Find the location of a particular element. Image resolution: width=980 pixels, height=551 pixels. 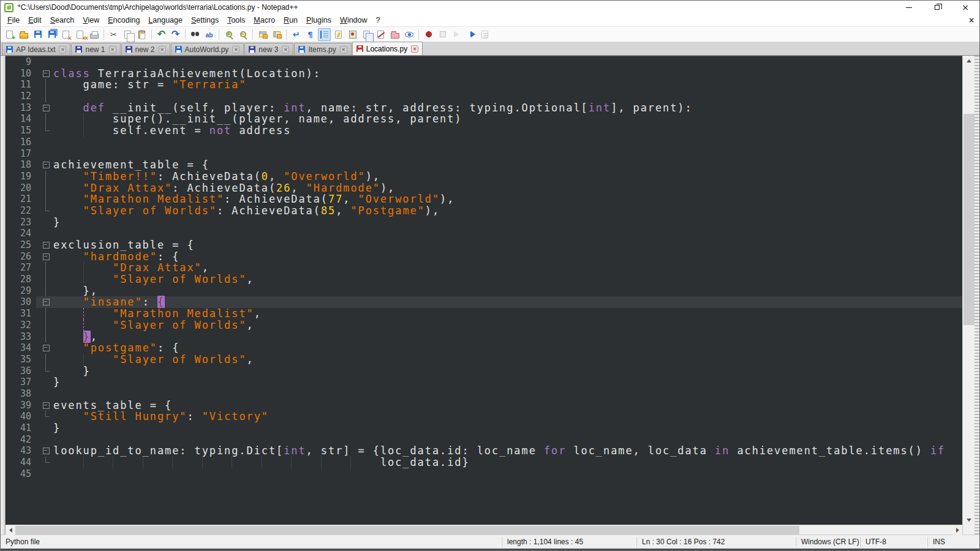

toolbar-word-wrap-icon is located at coordinates (296, 34).